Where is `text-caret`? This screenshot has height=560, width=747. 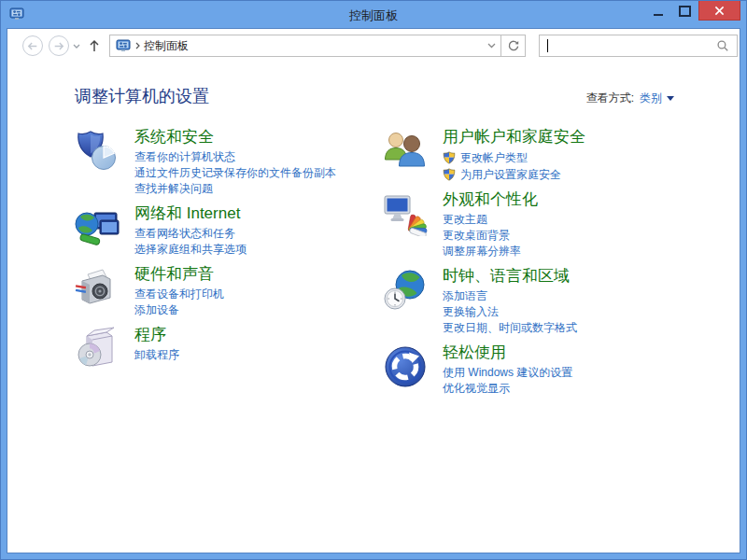
text-caret is located at coordinates (547, 46).